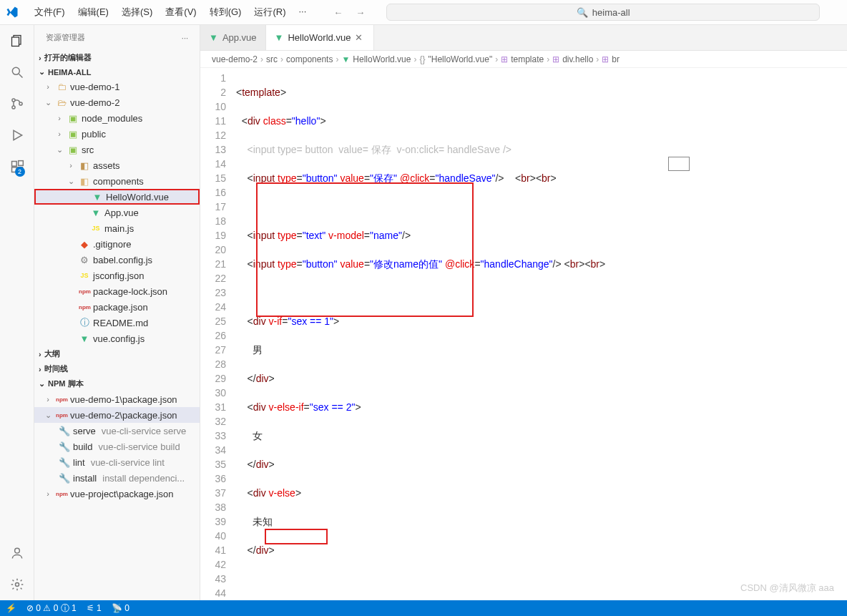 This screenshot has width=847, height=616. What do you see at coordinates (272, 59) in the screenshot?
I see `bc-item: src` at bounding box center [272, 59].